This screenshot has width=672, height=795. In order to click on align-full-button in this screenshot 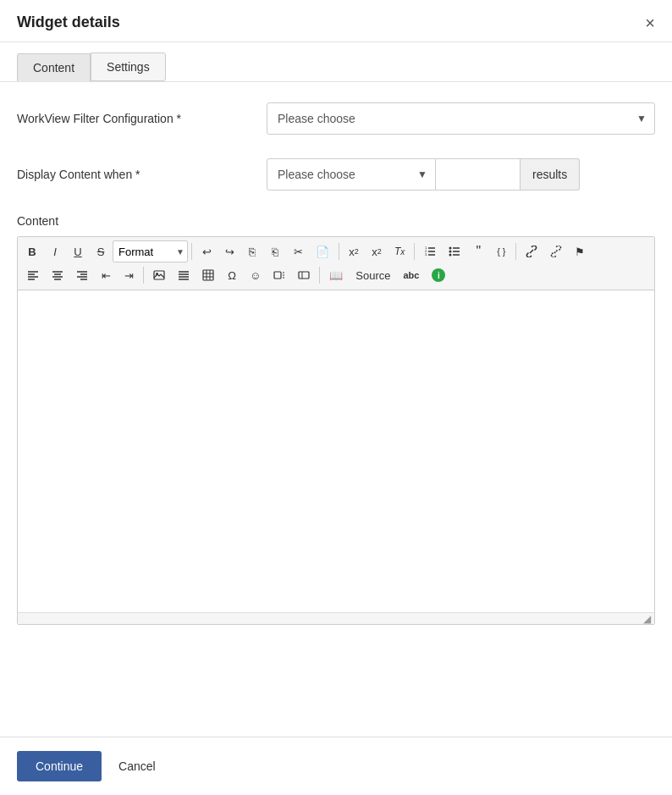, I will do `click(184, 275)`.